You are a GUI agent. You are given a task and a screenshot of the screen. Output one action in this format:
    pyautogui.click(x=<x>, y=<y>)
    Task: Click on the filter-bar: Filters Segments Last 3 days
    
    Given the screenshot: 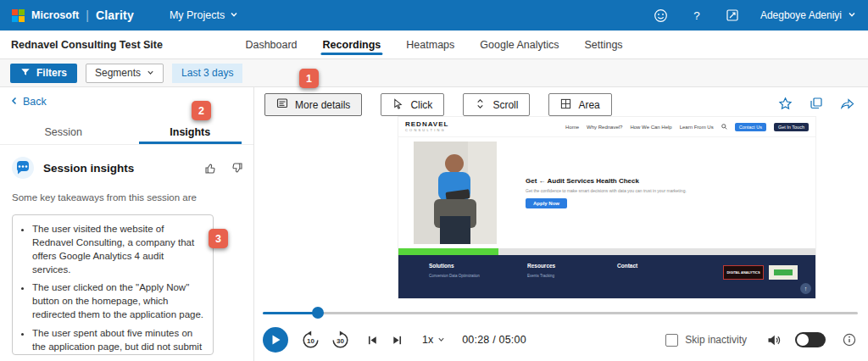 What is the action you would take?
    pyautogui.click(x=434, y=73)
    